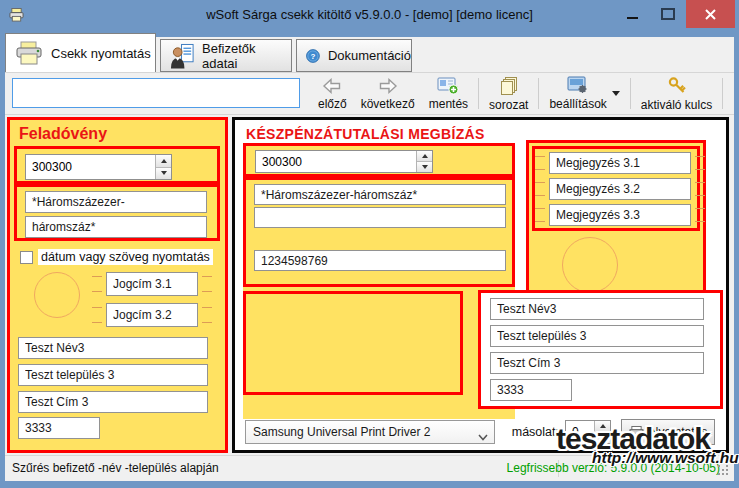 The image size is (739, 488). I want to click on jogcim2-fieldwrap, so click(152, 315).